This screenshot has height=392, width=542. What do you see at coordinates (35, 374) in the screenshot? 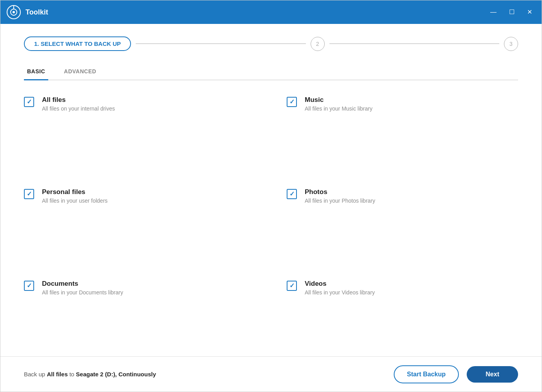
I see `footer-info-prefix: Back up` at bounding box center [35, 374].